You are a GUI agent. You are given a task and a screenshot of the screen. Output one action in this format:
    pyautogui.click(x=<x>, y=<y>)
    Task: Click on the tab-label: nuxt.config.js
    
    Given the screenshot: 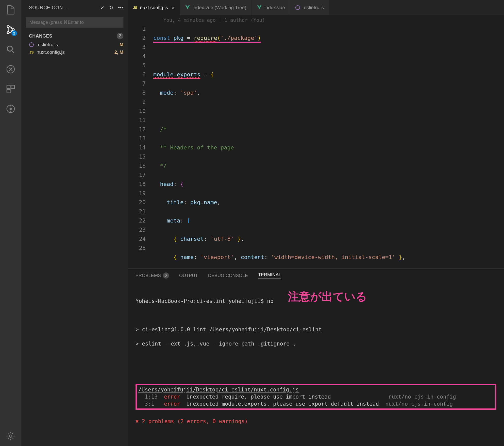 What is the action you would take?
    pyautogui.click(x=154, y=8)
    